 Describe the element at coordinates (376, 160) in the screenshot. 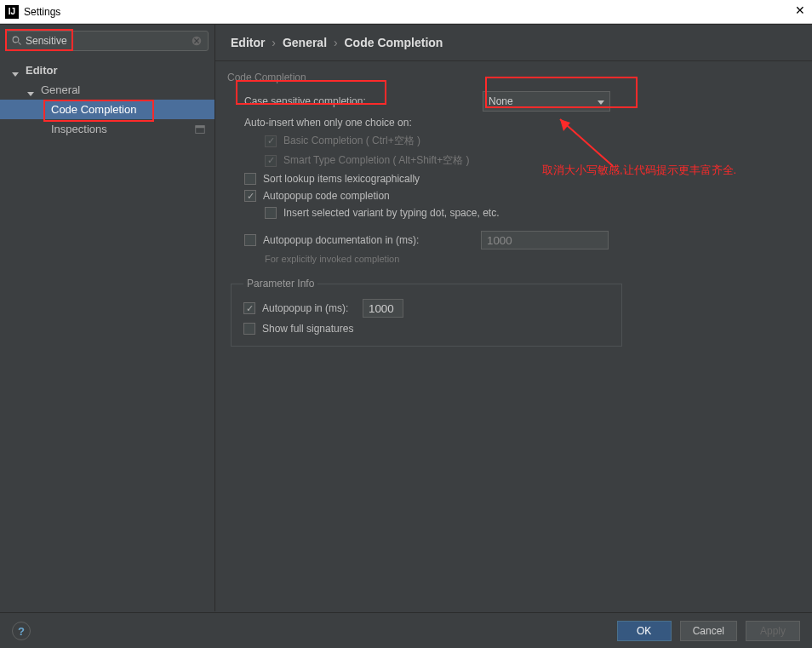

I see `label-smart: Smart Type Completion ( Alt+Shift+空格 )` at that location.